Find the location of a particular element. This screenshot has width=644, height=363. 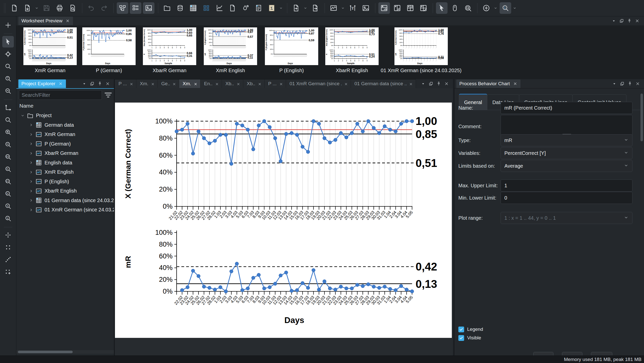

toolbar-layout-two-button is located at coordinates (397, 8).